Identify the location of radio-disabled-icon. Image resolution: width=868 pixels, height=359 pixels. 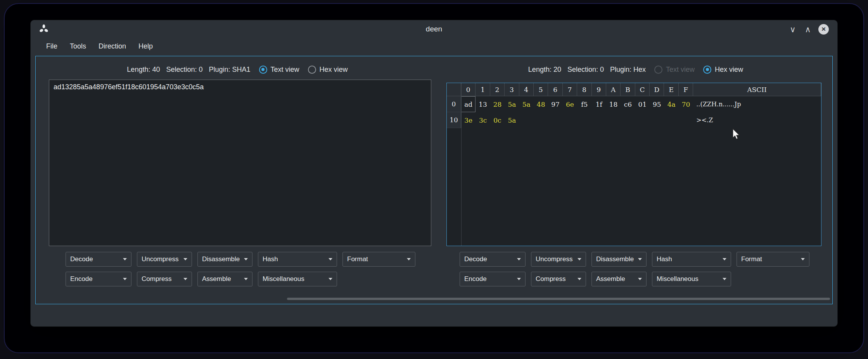
(659, 70).